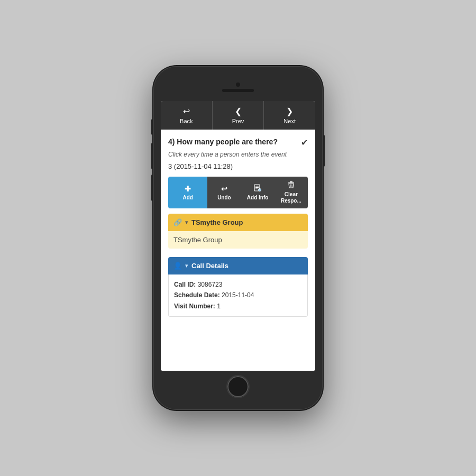 The height and width of the screenshot is (476, 476). Describe the element at coordinates (224, 193) in the screenshot. I see `undo-button: ↩ Undo` at that location.